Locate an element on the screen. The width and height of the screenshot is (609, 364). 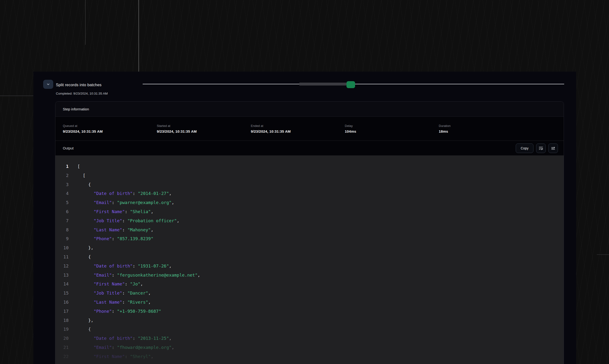
code-line: 13"Email": "fergusonkatherine@example.ne… is located at coordinates (309, 275).